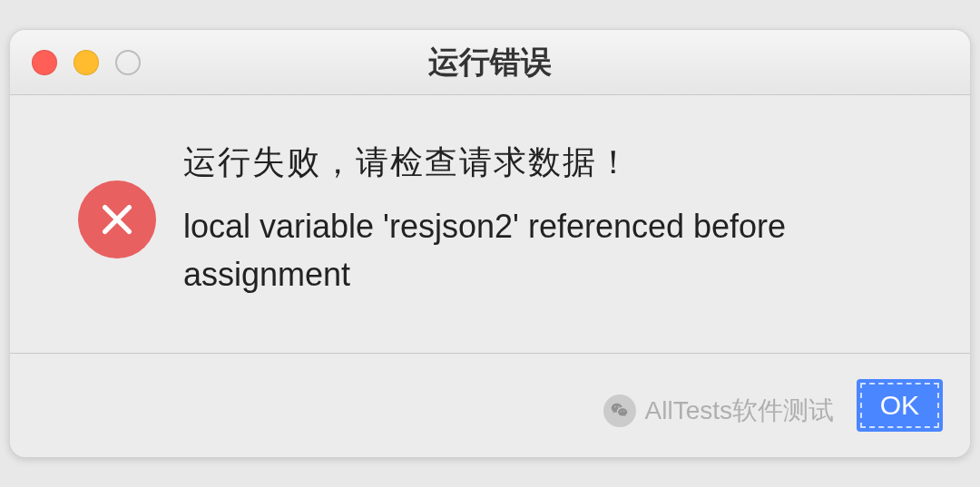 This screenshot has height=487, width=980. I want to click on minimize-window-button, so click(86, 63).